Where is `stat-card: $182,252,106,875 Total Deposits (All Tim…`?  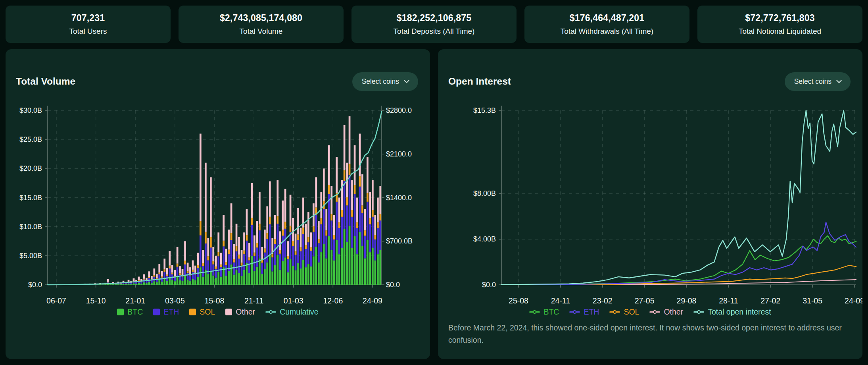
stat-card: $182,252,106,875 Total Deposits (All Tim… is located at coordinates (434, 24).